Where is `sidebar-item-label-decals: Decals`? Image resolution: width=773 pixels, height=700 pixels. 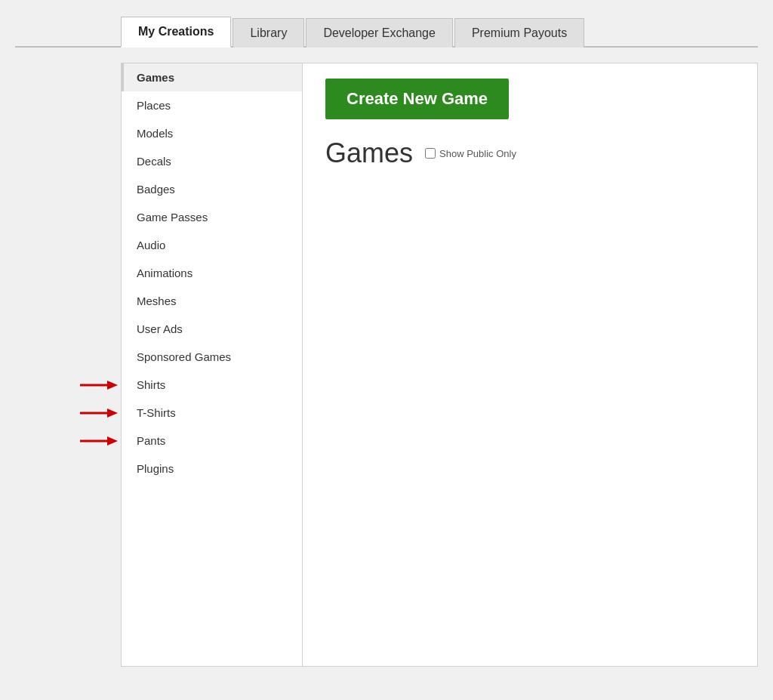
sidebar-item-label-decals: Decals is located at coordinates (154, 162).